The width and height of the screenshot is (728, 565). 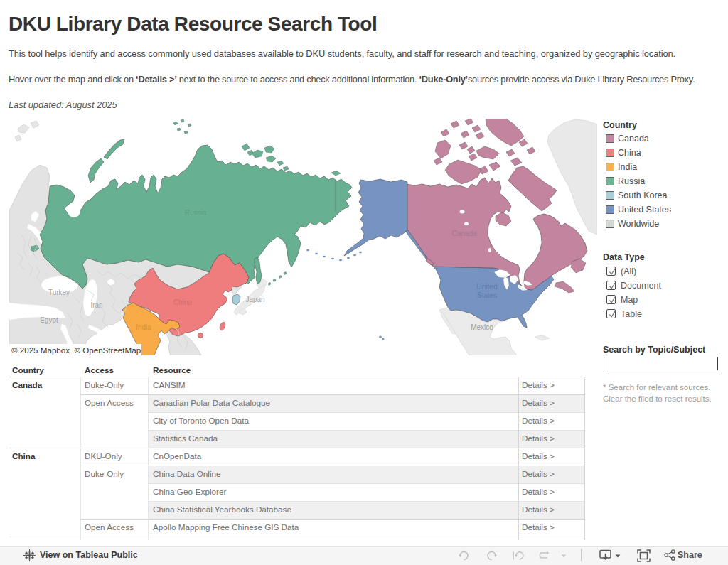 What do you see at coordinates (144, 327) in the screenshot?
I see `svg-text: India` at bounding box center [144, 327].